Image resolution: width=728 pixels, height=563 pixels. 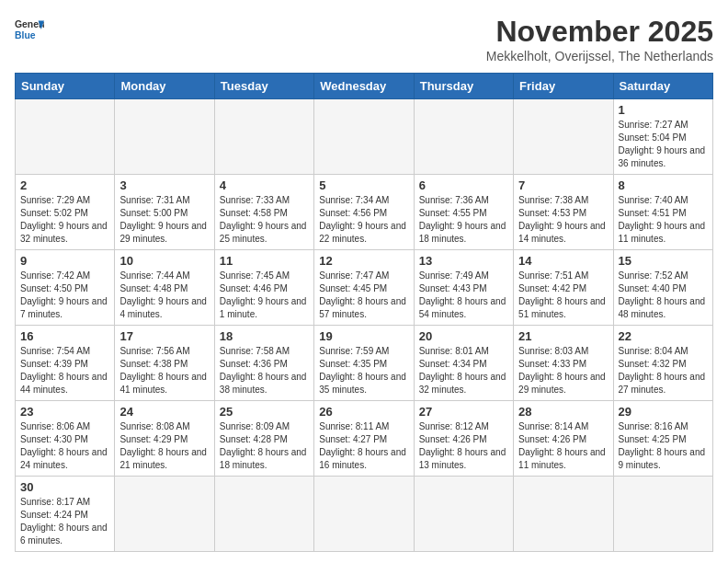 What do you see at coordinates (65, 288) in the screenshot?
I see `calendar-cell: 9Sunrise: 7:42 AM Sunset: 4:50 PM Daylig…` at bounding box center [65, 288].